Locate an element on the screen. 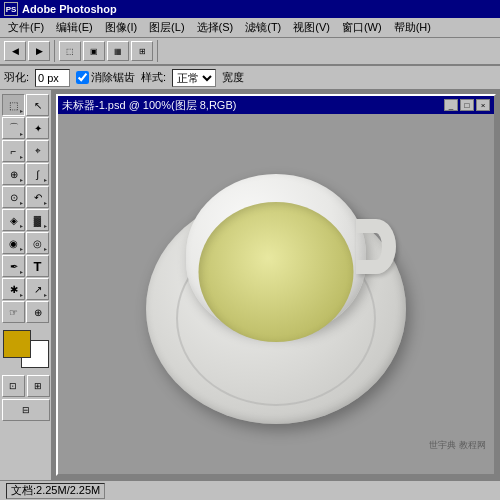  menu-window: 窗口(W) is located at coordinates (362, 28).